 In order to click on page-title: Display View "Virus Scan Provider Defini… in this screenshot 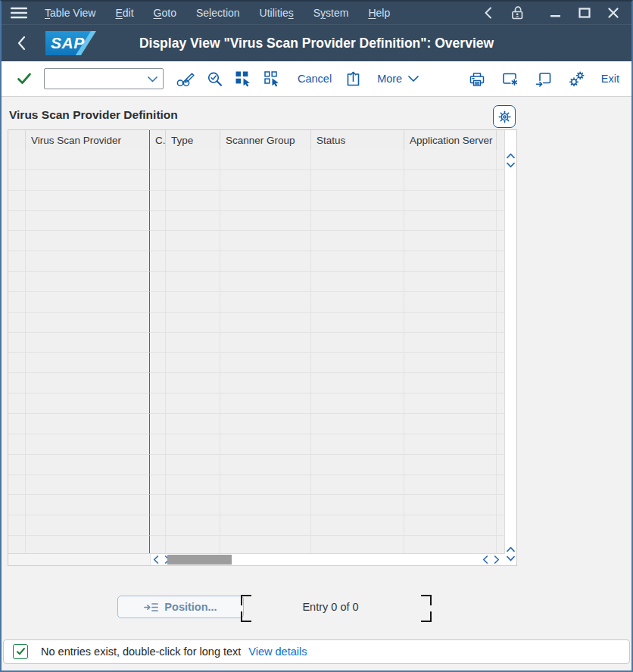, I will do `click(316, 44)`.